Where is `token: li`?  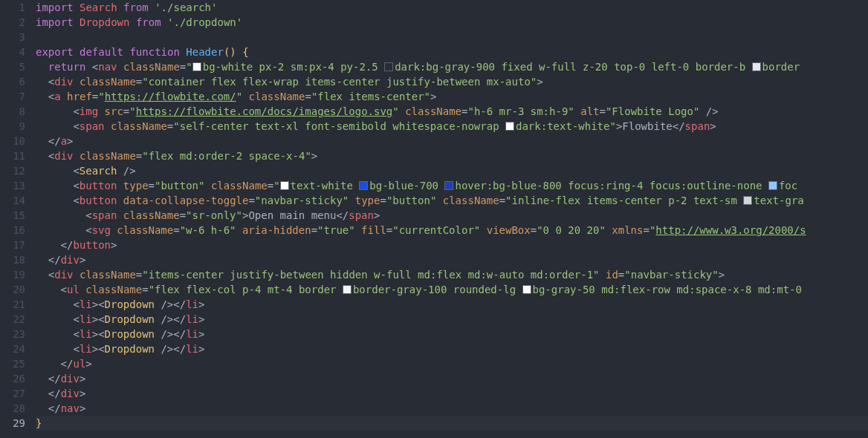 token: li is located at coordinates (192, 319).